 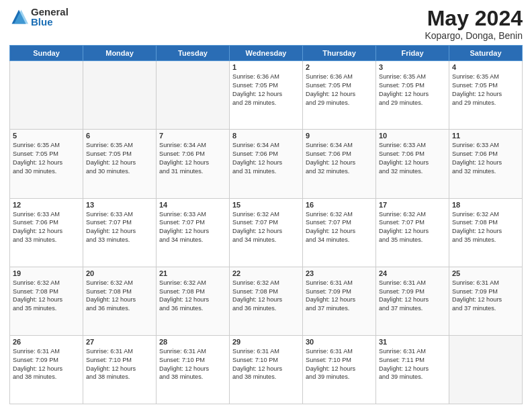 I want to click on day-number: 31, so click(x=412, y=342).